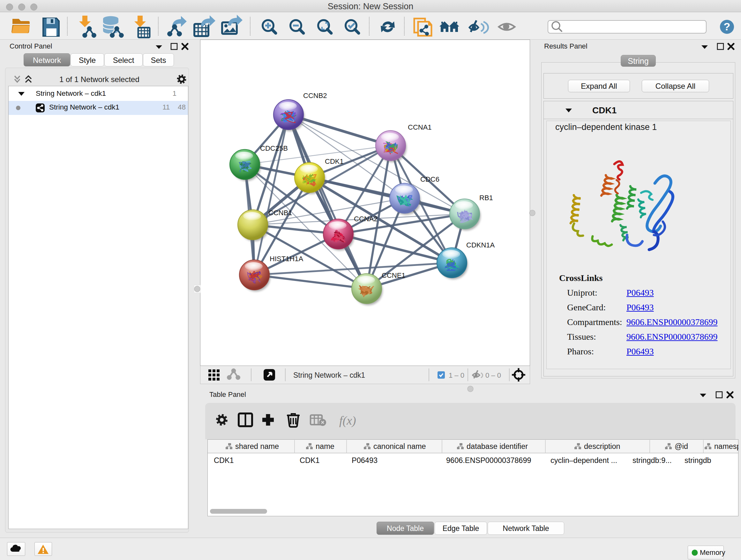  Describe the element at coordinates (486, 198) in the screenshot. I see `svg-text: RB1` at that location.